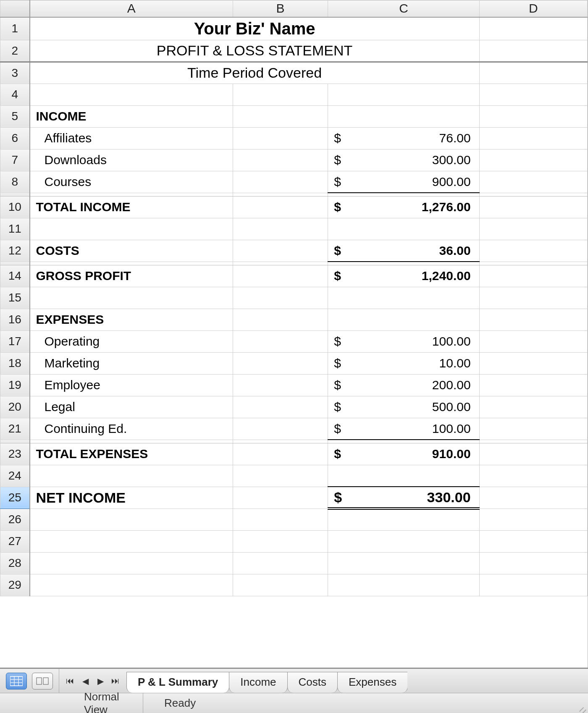  Describe the element at coordinates (533, 9) in the screenshot. I see `col-header-D: D` at that location.